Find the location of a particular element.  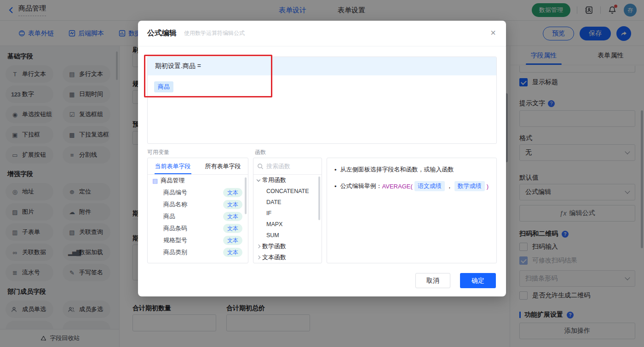

function-item: IF is located at coordinates (288, 213).